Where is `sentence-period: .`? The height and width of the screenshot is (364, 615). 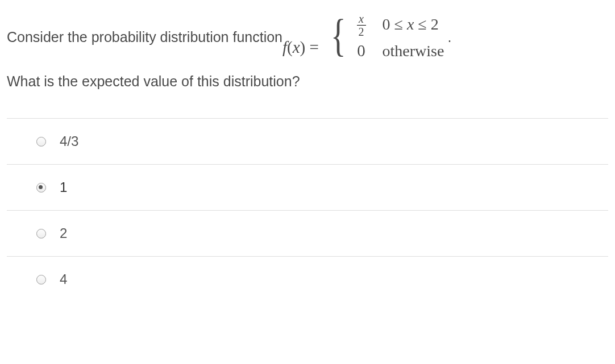 sentence-period: . is located at coordinates (449, 37).